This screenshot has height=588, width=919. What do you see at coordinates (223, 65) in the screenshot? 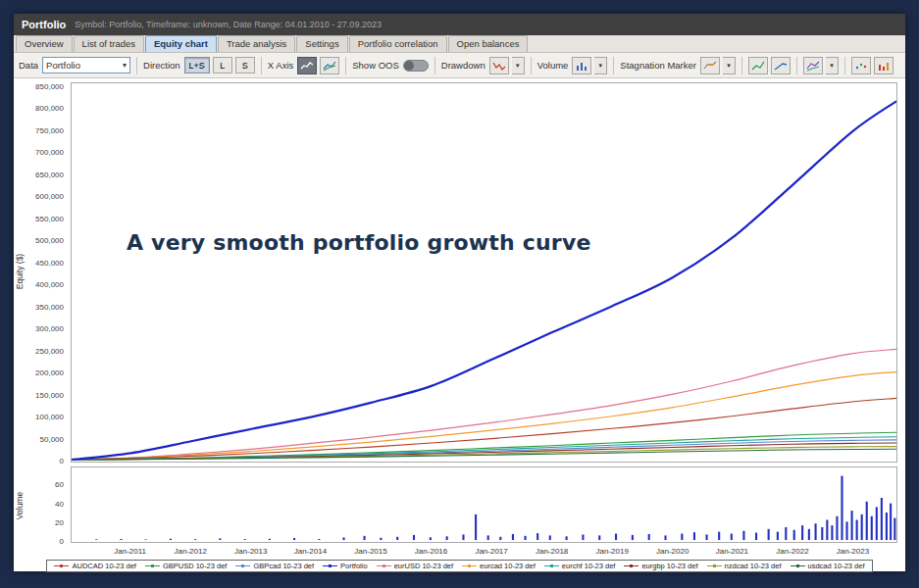
I see `direction-long-button: L` at bounding box center [223, 65].